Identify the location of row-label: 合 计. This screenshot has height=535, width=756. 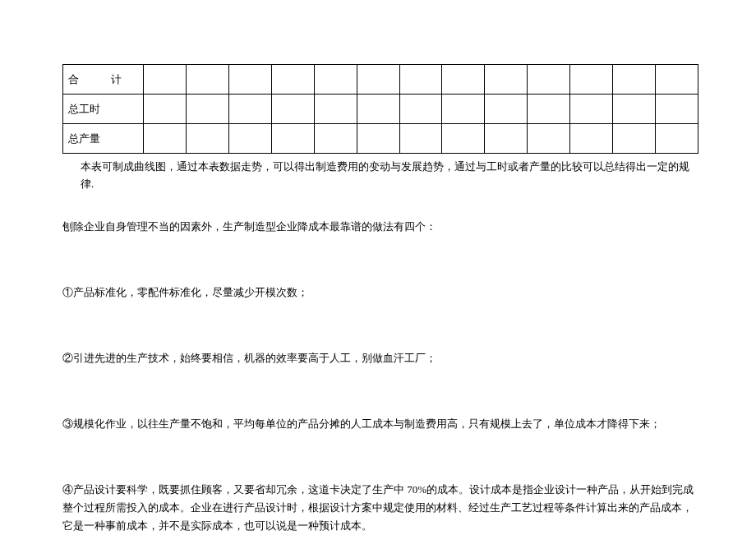
(104, 80).